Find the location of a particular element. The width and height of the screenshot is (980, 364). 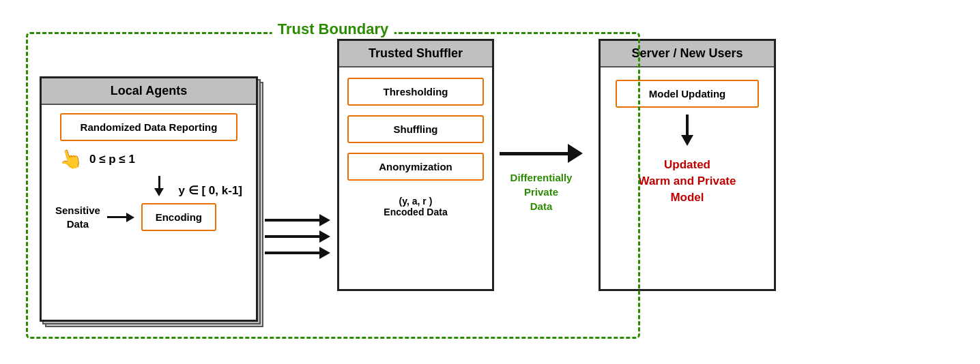

local-agents-header: Local Agents is located at coordinates (149, 91).